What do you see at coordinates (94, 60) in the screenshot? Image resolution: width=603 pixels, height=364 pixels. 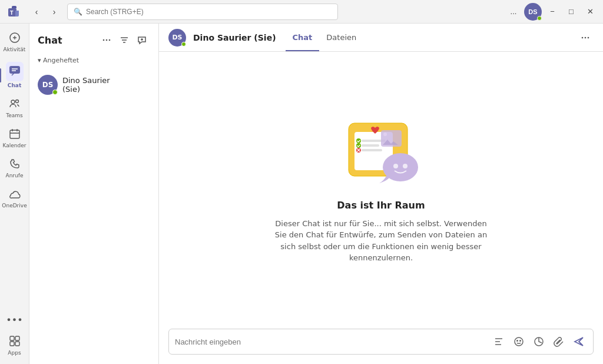 I see `pinned-label: ▾ Angeheftet` at bounding box center [94, 60].